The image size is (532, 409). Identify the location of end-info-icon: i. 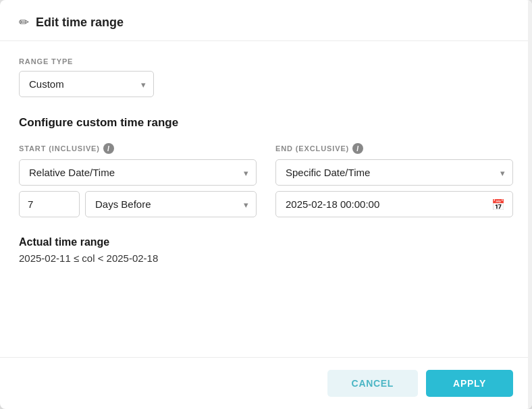
(358, 148).